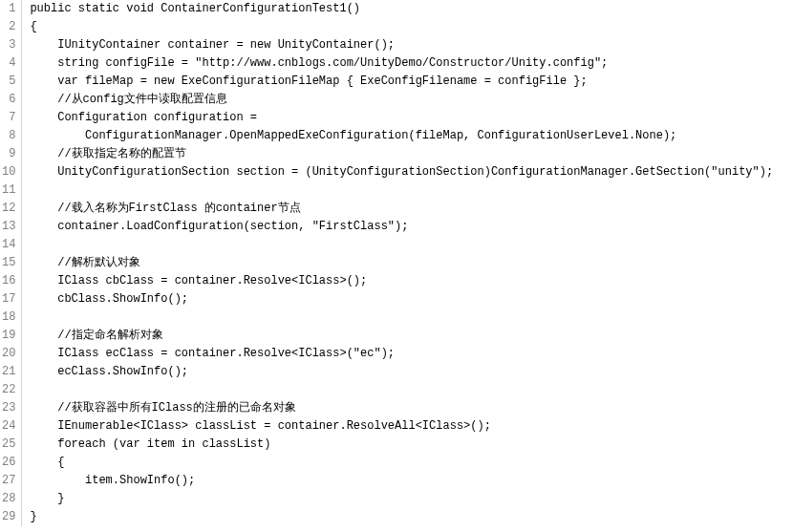 The width and height of the screenshot is (793, 532). What do you see at coordinates (401, 481) in the screenshot?
I see `code-line: item.ShowInfo();` at bounding box center [401, 481].